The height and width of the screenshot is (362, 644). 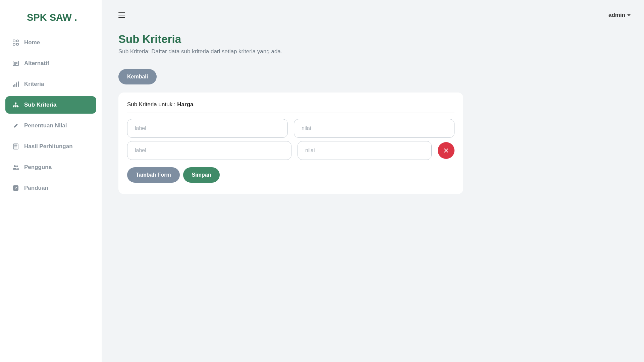 What do you see at coordinates (51, 63) in the screenshot?
I see `sidebar-item-alternatif: Alternatif` at bounding box center [51, 63].